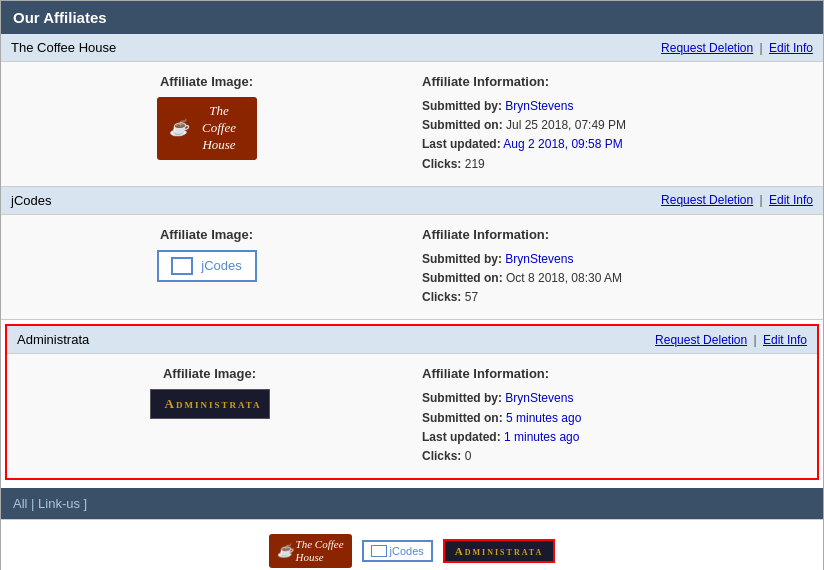 This screenshot has height=570, width=824. Describe the element at coordinates (707, 48) in the screenshot. I see `request-deletion-coffee-house: Request Deletion` at that location.